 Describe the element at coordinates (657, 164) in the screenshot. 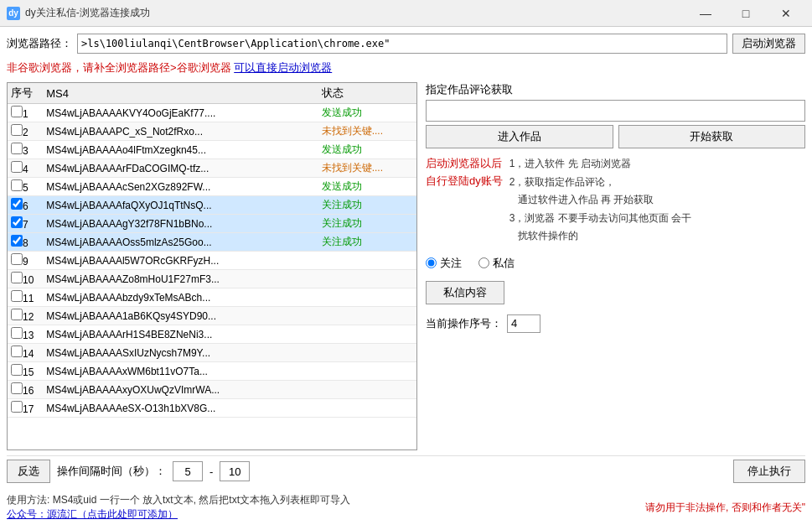

I see `instruction-1: 1，进入软件 先 启动浏览器` at that location.